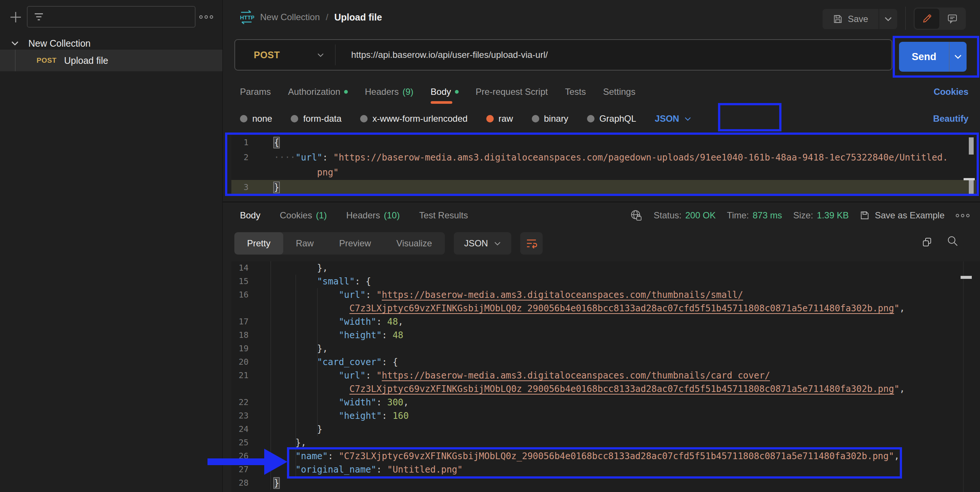 This screenshot has width=980, height=492. What do you see at coordinates (755, 215) in the screenshot?
I see `time-badge: Time: 873 ms` at bounding box center [755, 215].